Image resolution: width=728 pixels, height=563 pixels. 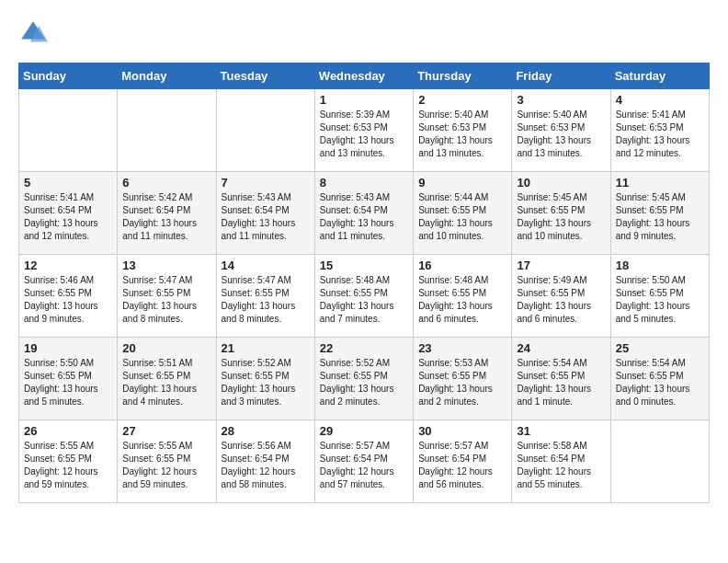 What do you see at coordinates (265, 213) in the screenshot?
I see `day-cell: 7Sunrise: 5:43 AM Sunset: 6:54 PM Daylig…` at bounding box center [265, 213].